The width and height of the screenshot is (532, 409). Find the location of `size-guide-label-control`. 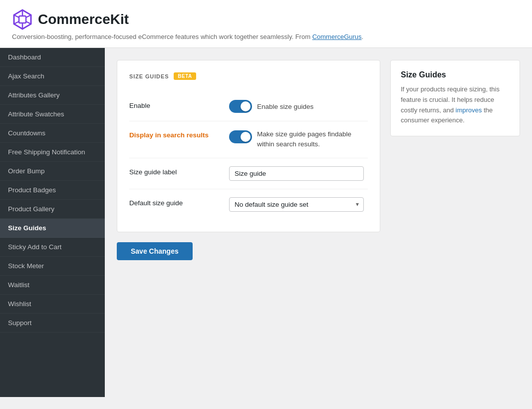

size-guide-label-control is located at coordinates (298, 174).